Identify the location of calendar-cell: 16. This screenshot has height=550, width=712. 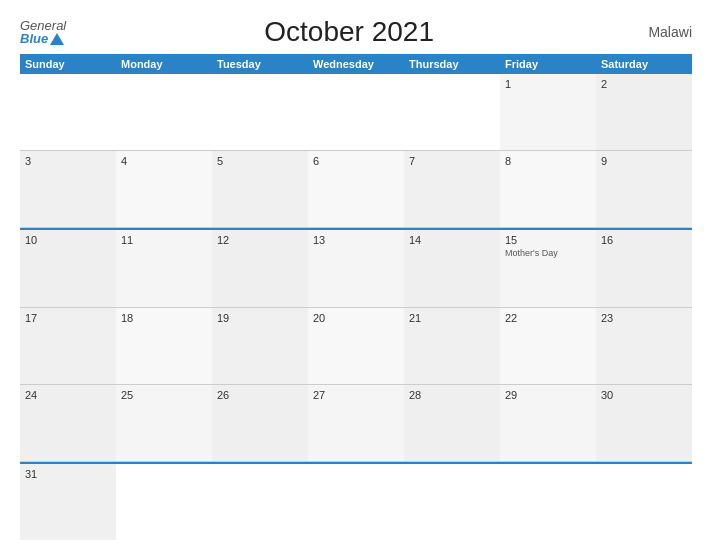
(644, 268).